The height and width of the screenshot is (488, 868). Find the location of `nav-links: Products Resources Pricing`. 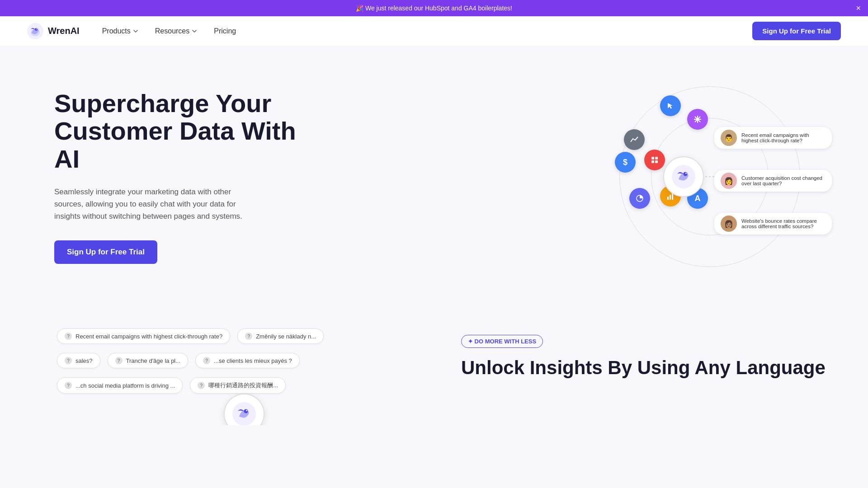

nav-links: Products Resources Pricing is located at coordinates (169, 31).